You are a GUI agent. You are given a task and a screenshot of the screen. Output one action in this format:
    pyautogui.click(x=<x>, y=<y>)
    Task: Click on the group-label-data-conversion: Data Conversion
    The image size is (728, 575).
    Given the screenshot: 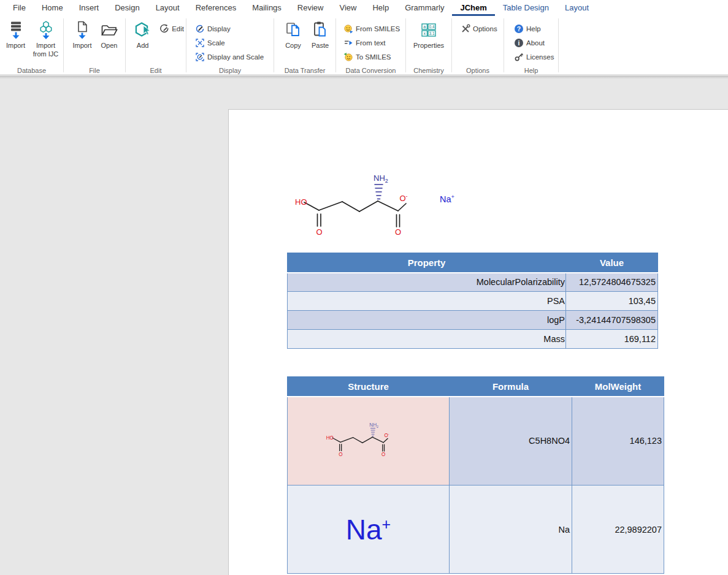 What is the action you would take?
    pyautogui.click(x=370, y=70)
    